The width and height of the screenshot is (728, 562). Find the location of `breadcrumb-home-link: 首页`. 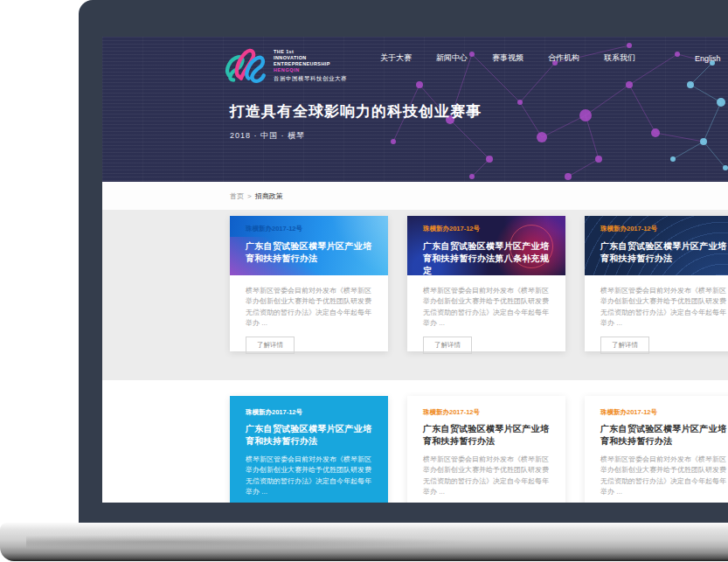

breadcrumb-home-link: 首页 is located at coordinates (237, 196).